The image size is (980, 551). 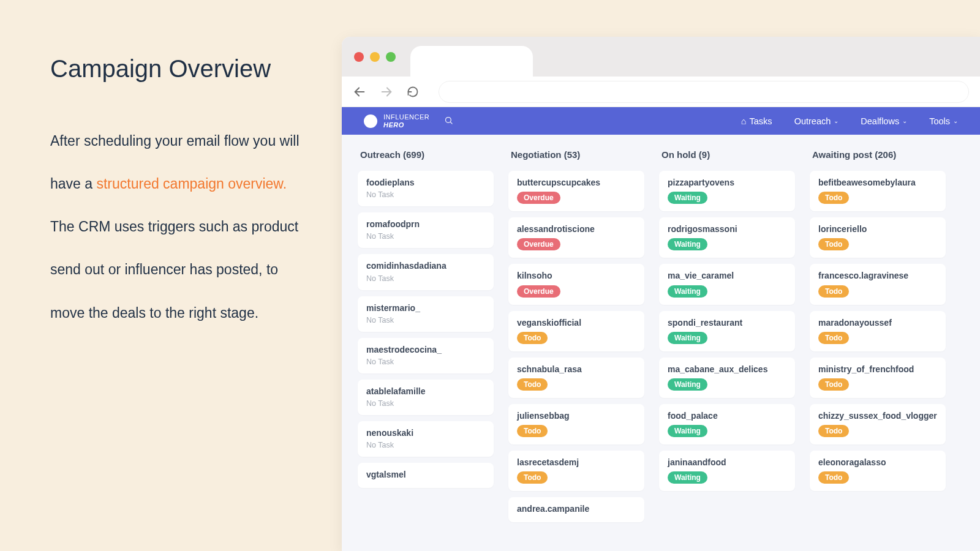 I want to click on deal-name: pizzapartyovens, so click(x=727, y=182).